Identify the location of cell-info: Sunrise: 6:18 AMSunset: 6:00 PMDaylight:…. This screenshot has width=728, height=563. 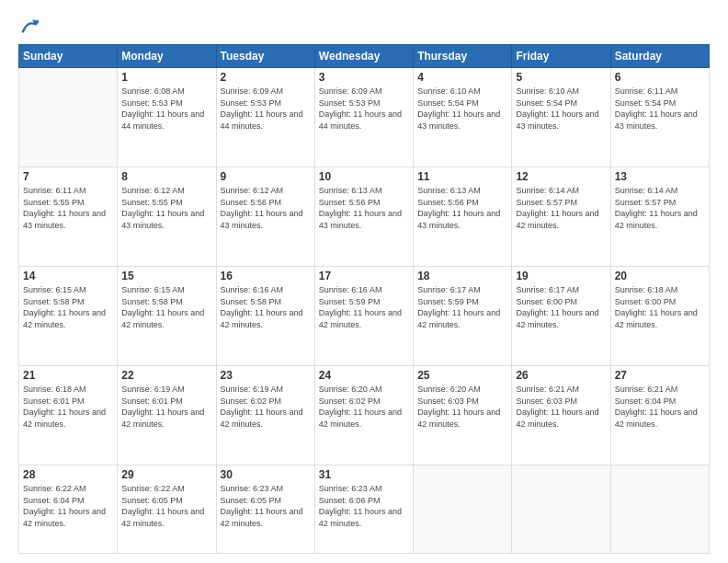
(660, 307).